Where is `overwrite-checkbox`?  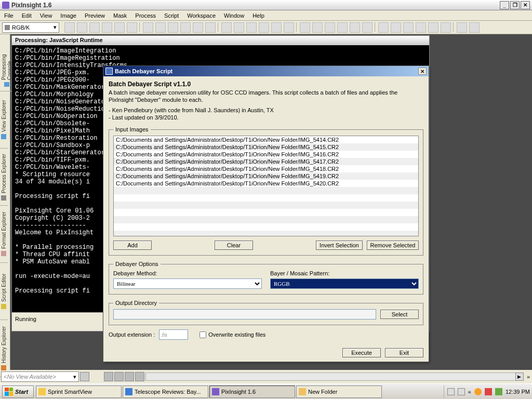 overwrite-checkbox is located at coordinates (203, 335).